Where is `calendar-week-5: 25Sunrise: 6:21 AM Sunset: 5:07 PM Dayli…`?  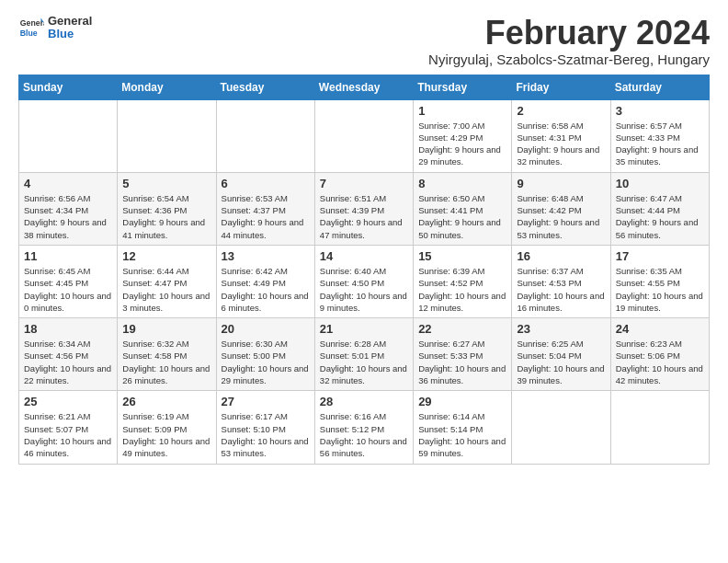
calendar-week-5: 25Sunrise: 6:21 AM Sunset: 5:07 PM Dayli… is located at coordinates (364, 427).